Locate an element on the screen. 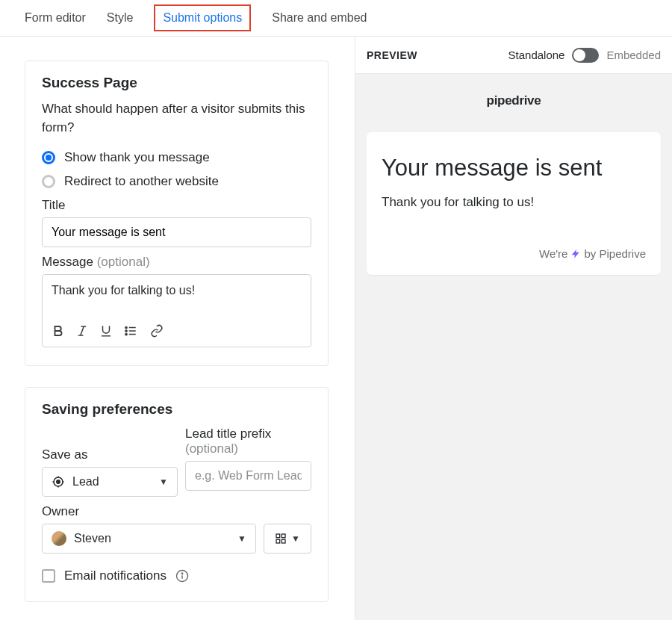 The image size is (672, 620). preview-logo: pipedrive is located at coordinates (514, 101).